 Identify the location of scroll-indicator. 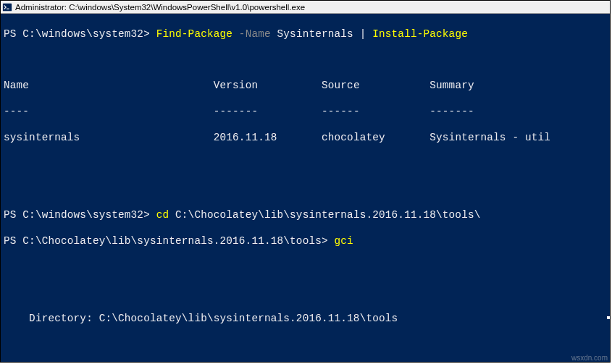
(608, 318).